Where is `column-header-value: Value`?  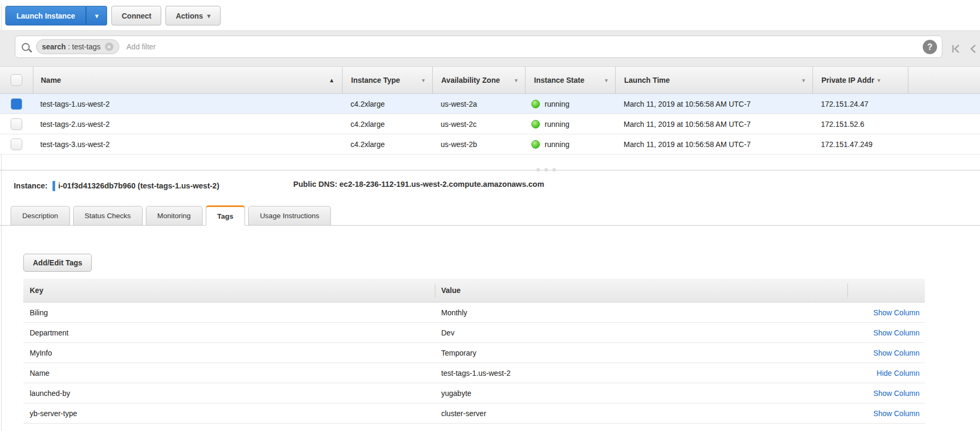 column-header-value: Value is located at coordinates (641, 290).